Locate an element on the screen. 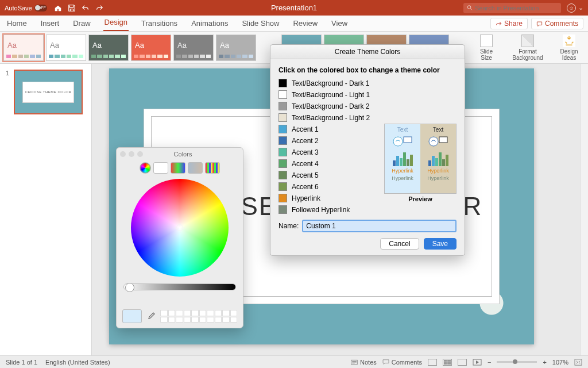 This screenshot has height=368, width=588. view-reading-icon is located at coordinates (462, 362).